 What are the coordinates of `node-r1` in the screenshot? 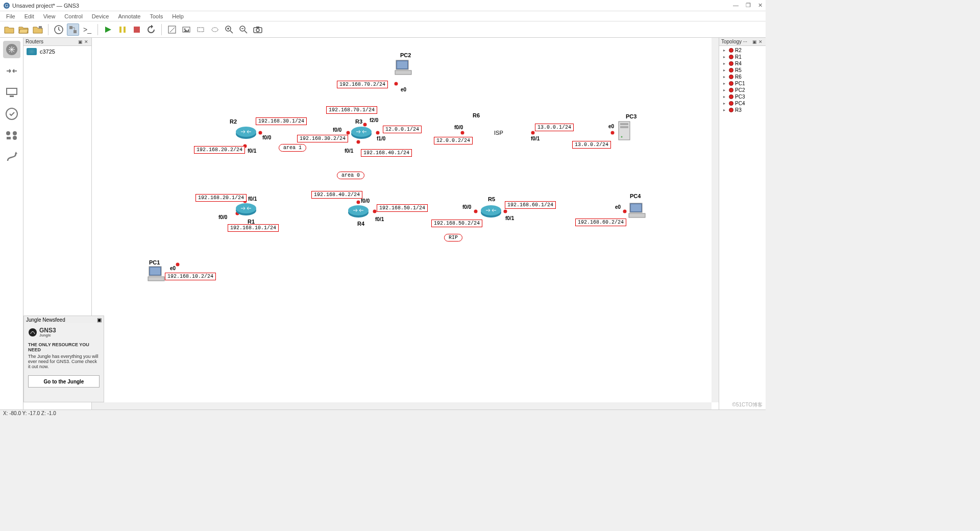 It's located at (246, 209).